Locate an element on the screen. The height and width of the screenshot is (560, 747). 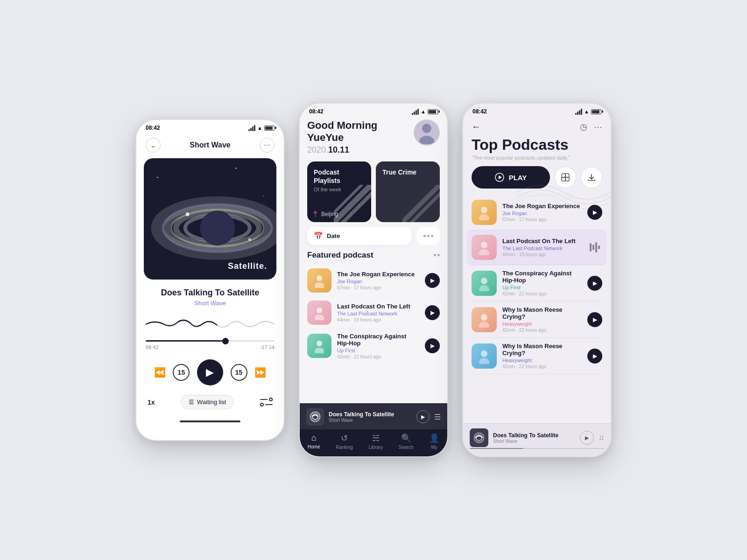
history-button: ◷ is located at coordinates (584, 127).